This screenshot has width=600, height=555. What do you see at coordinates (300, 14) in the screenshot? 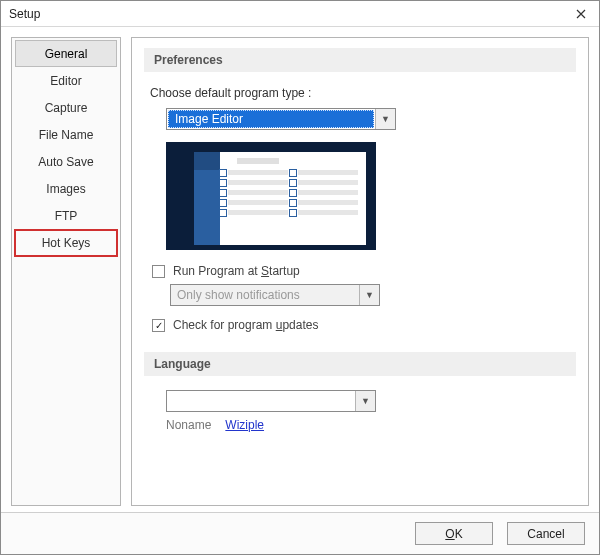
I see `titlebar: Setup` at bounding box center [300, 14].